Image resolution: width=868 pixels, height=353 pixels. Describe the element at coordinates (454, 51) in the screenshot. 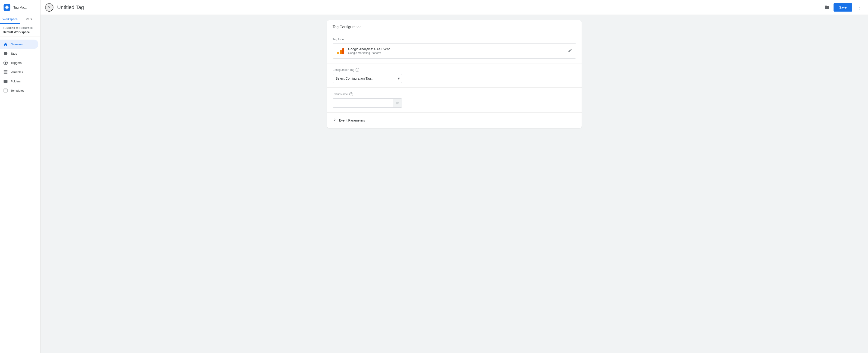

I see `tag-type-selector: Google Analytics: GA4 Event Google Marke…` at that location.